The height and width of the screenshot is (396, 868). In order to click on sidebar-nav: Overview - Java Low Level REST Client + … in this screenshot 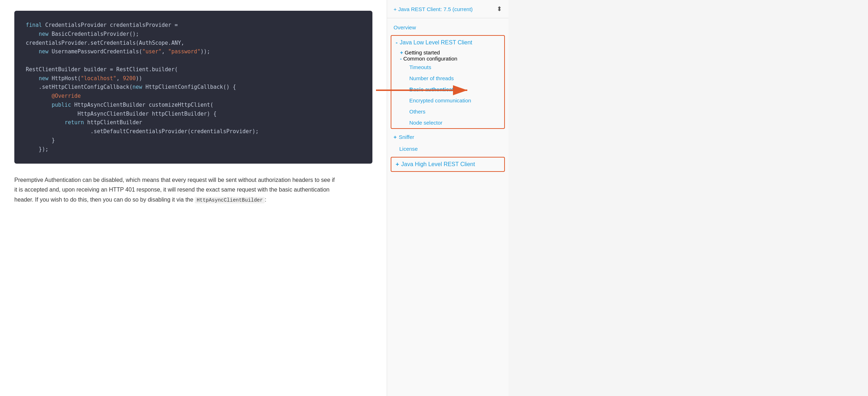, I will do `click(448, 98)`.